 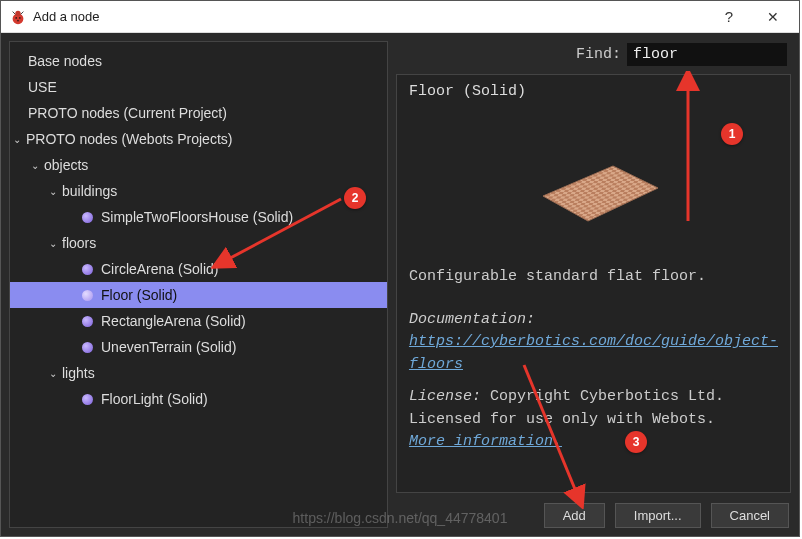 I want to click on tree-label: buildings, so click(x=90, y=191).